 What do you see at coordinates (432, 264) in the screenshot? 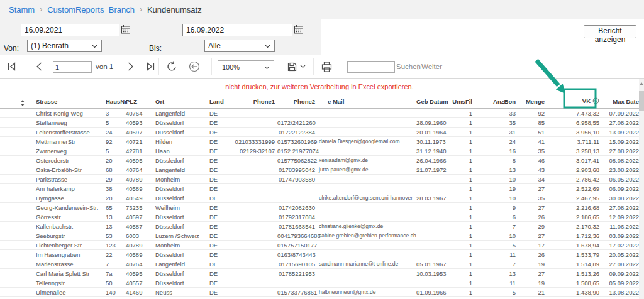
I see `cell-geb-datum: 05.01.1967` at bounding box center [432, 264].